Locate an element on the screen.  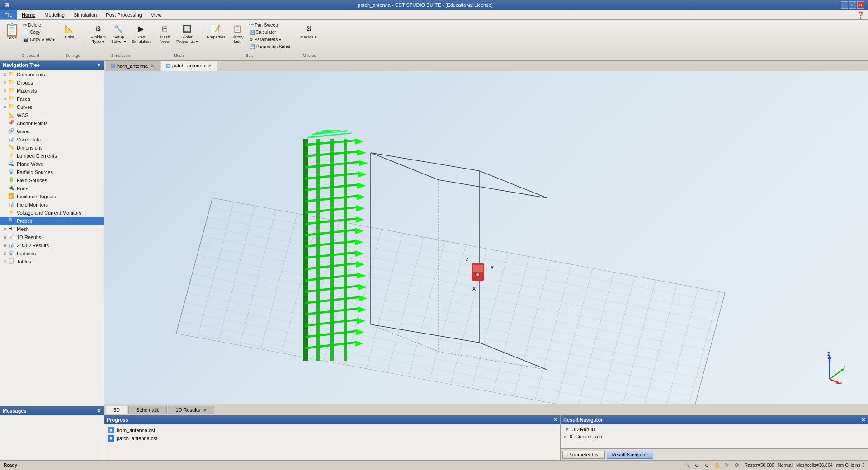
tree-item-components: ⊕ 📁 Components is located at coordinates (52, 75).